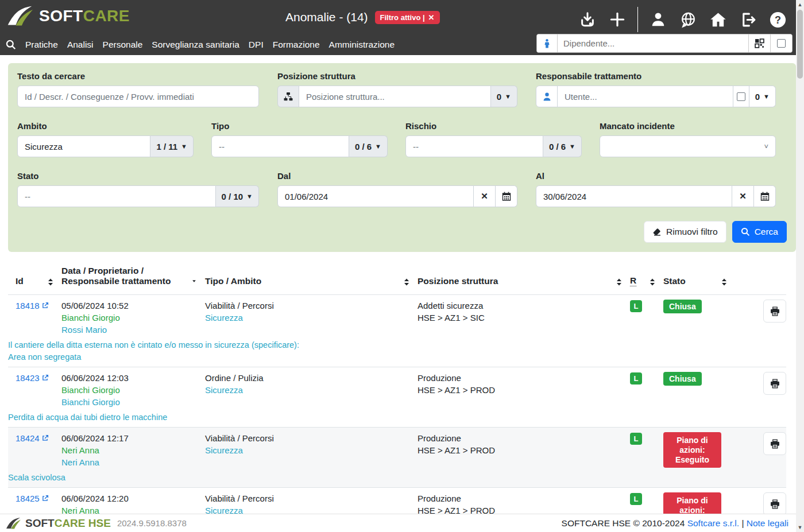  What do you see at coordinates (653, 44) in the screenshot?
I see `employee-search-input` at bounding box center [653, 44].